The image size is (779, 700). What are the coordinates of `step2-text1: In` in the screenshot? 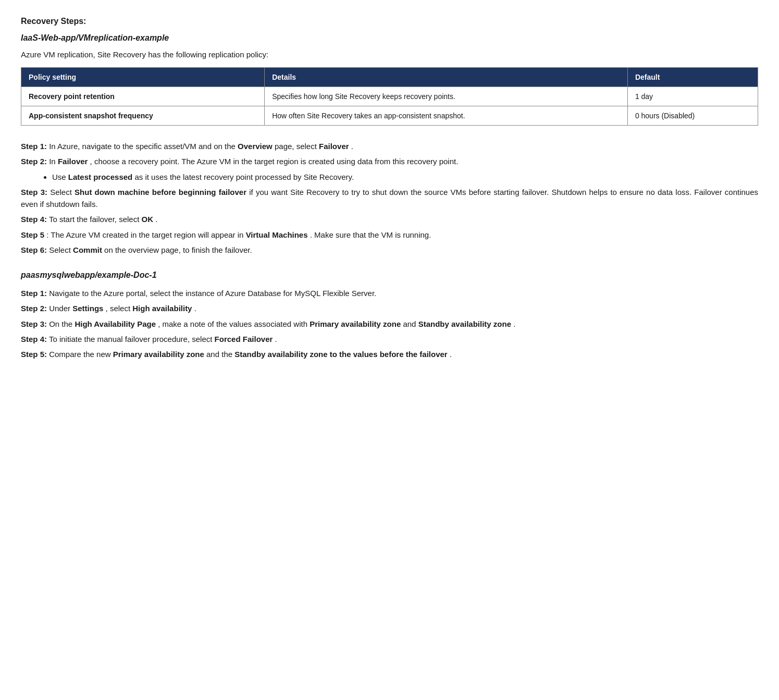 It's located at (53, 162).